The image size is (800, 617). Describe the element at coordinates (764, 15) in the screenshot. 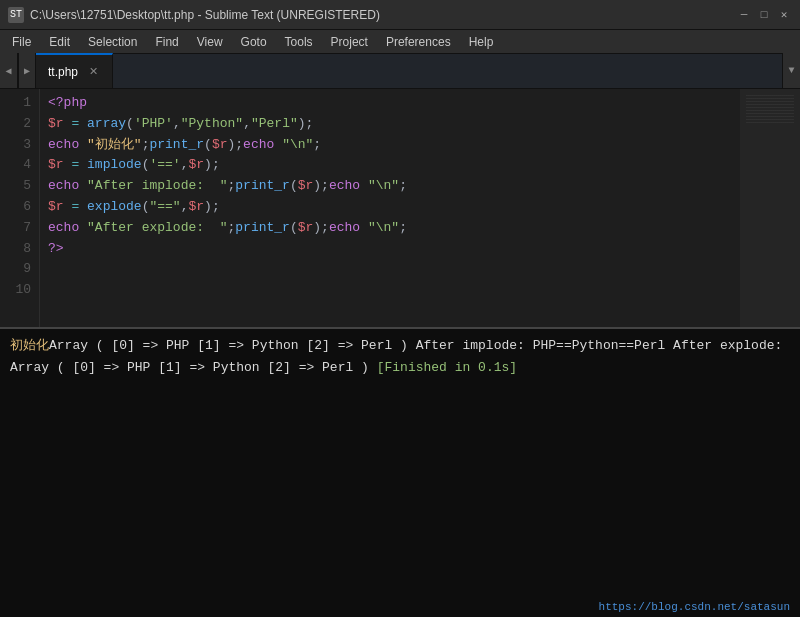

I see `window-controls: ─ □ ✕` at that location.